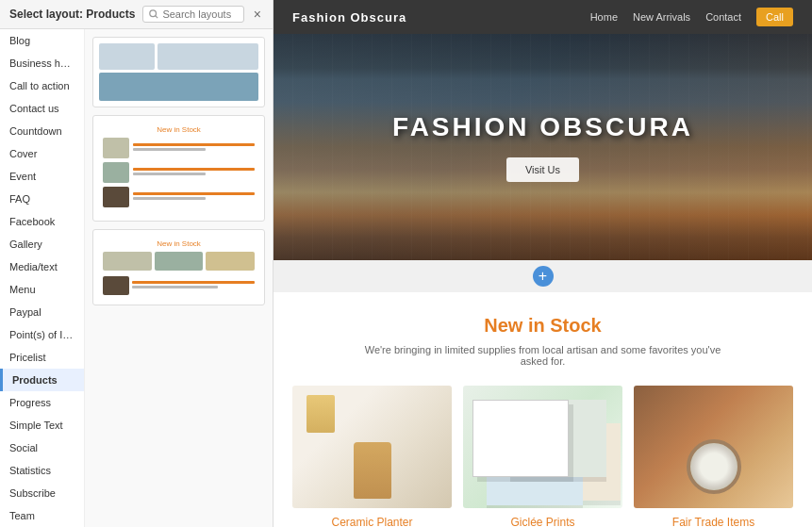  I want to click on hero-title: FASHION OBSCURA, so click(543, 127).